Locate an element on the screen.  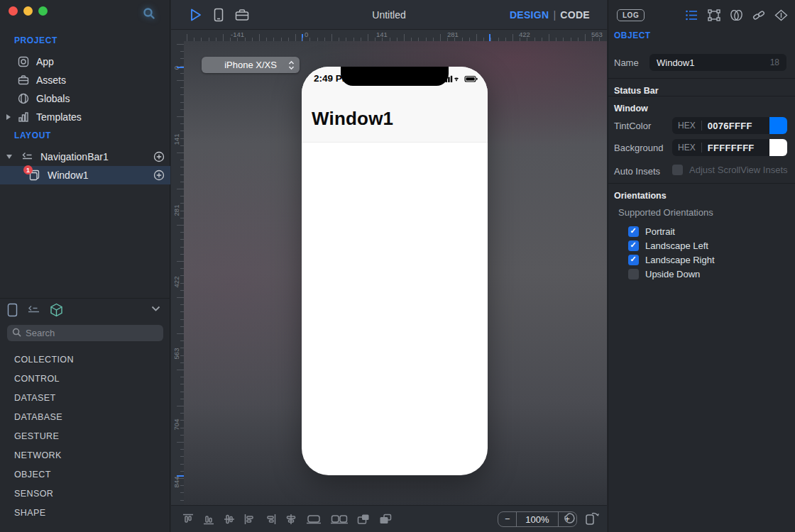
tab-design: DESIGN is located at coordinates (530, 15).